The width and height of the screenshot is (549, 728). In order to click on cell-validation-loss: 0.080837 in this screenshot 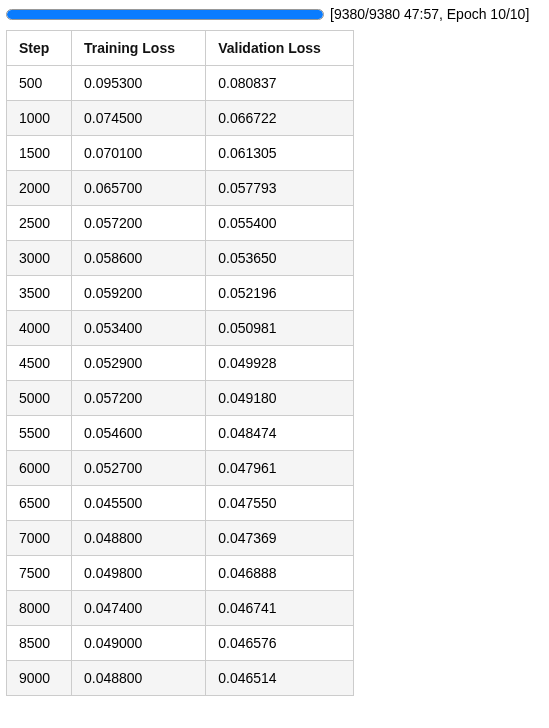, I will do `click(280, 84)`.